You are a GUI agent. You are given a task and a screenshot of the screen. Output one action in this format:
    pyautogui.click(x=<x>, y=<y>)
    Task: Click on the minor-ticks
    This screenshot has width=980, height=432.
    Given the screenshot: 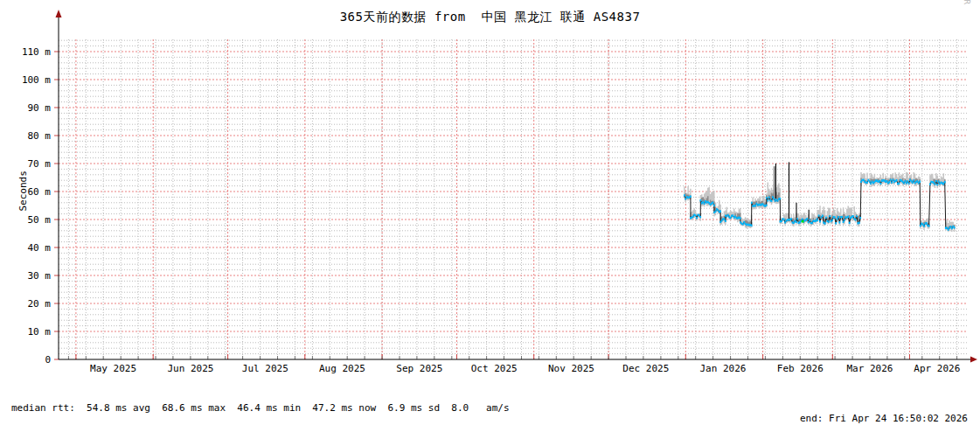 What is the action you would take?
    pyautogui.click(x=512, y=358)
    